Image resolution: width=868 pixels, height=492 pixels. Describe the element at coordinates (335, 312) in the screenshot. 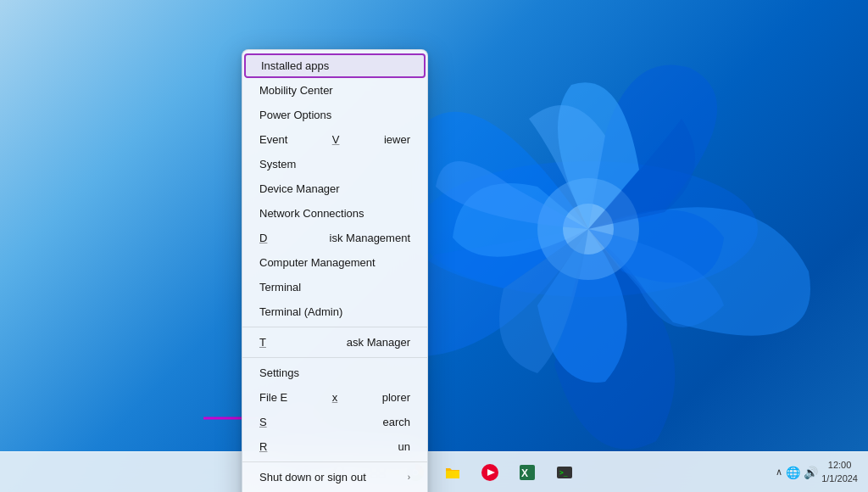

I see `menu-item-terminal-admin: Terminal (Admin)` at that location.